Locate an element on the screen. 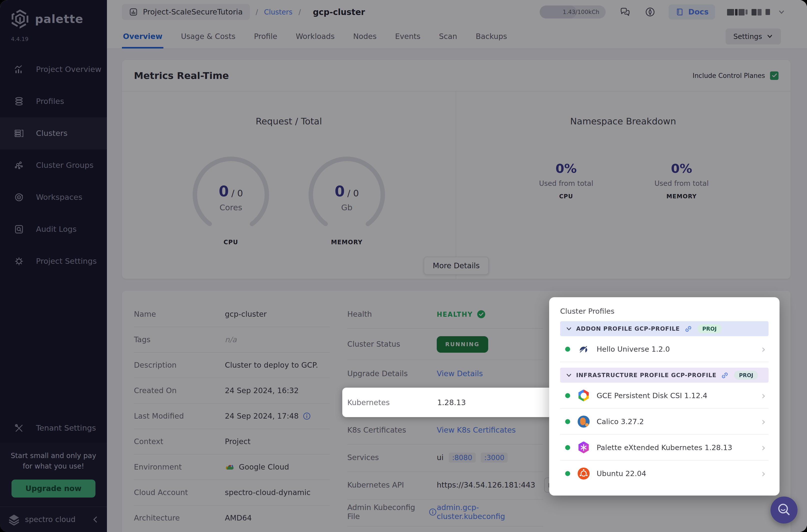 Image resolution: width=807 pixels, height=532 pixels. profile-item-ubuntu: Ubuntu 22.04 › is located at coordinates (664, 473).